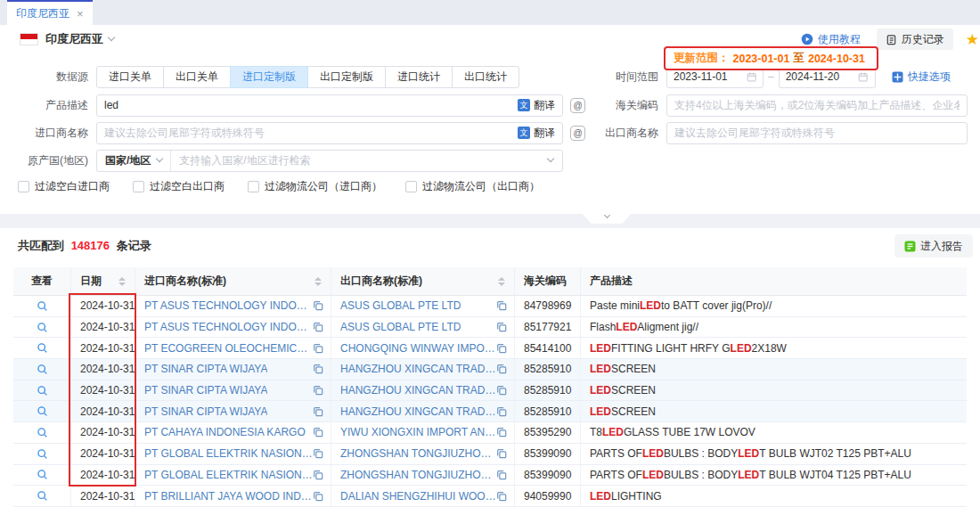 Image resolution: width=980 pixels, height=507 pixels. I want to click on data-source-tab: 出口统计, so click(486, 77).